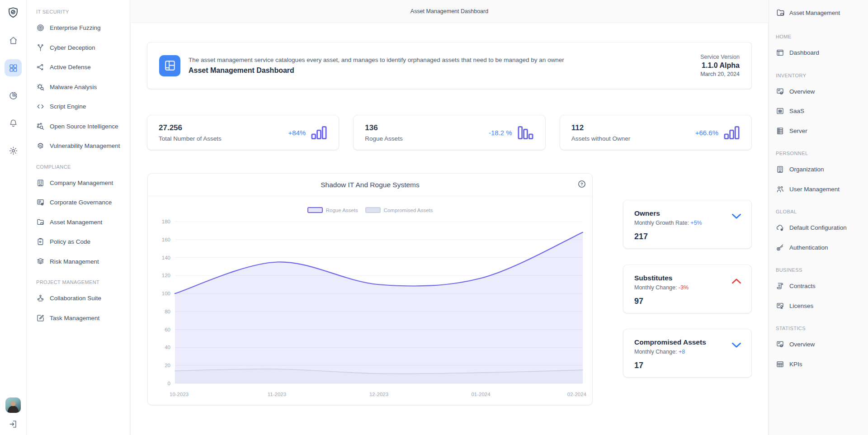 This screenshot has width=868, height=435. Describe the element at coordinates (41, 203) in the screenshot. I see `list-gear-icon` at that location.